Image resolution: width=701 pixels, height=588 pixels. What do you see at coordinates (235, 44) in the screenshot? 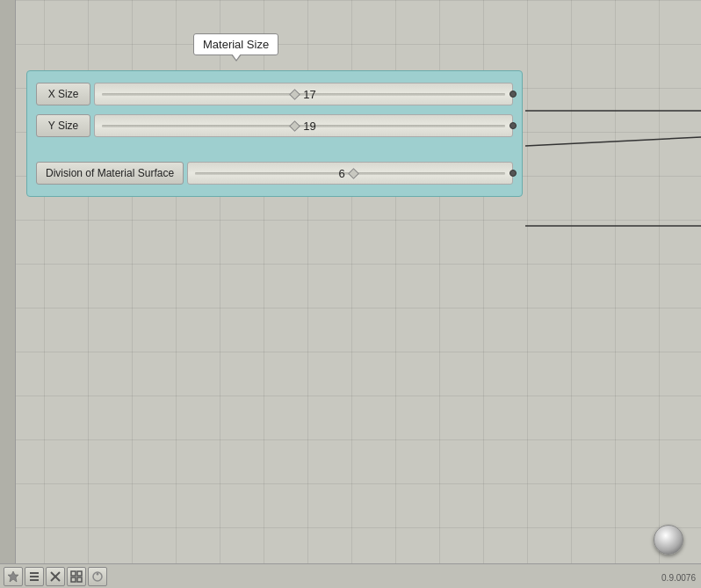
I see `tooltip-text: Material Size` at bounding box center [235, 44].